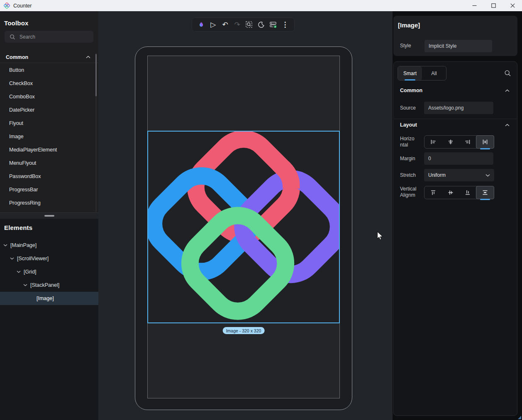 The width and height of the screenshot is (522, 420). I want to click on play-button: ▷, so click(213, 24).